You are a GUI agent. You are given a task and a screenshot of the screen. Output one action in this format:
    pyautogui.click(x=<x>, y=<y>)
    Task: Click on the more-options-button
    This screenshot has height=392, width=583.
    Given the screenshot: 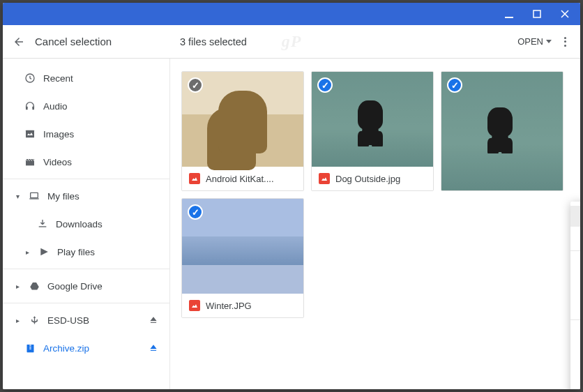 What is the action you would take?
    pyautogui.click(x=565, y=42)
    